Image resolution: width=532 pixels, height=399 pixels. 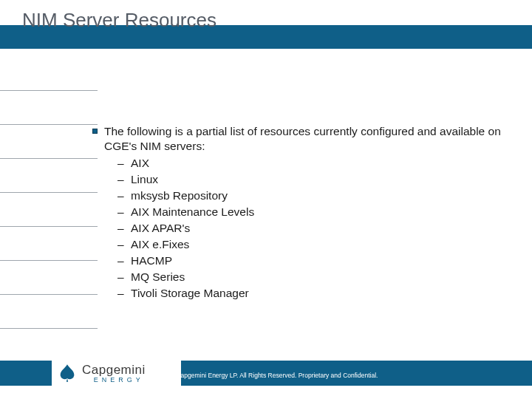 I want to click on list-item-label: AIX Maintenance Levels, so click(x=192, y=211).